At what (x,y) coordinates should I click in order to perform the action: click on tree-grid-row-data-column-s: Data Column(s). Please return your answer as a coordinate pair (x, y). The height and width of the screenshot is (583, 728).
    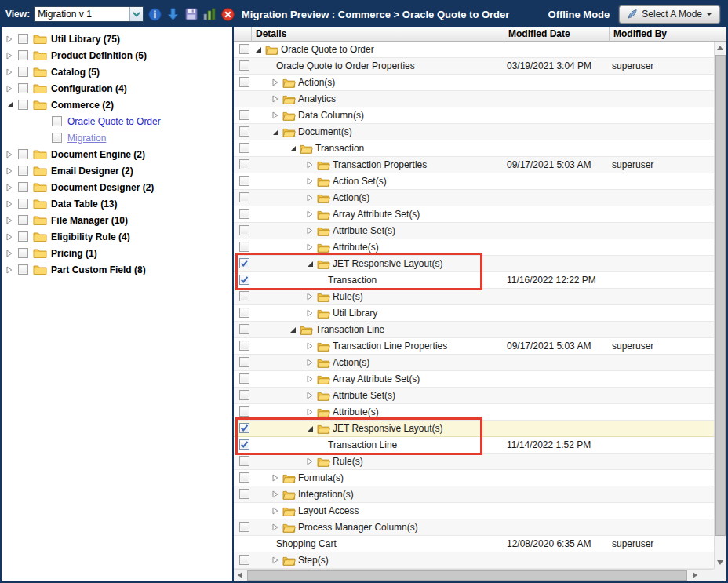
    Looking at the image, I should click on (474, 116).